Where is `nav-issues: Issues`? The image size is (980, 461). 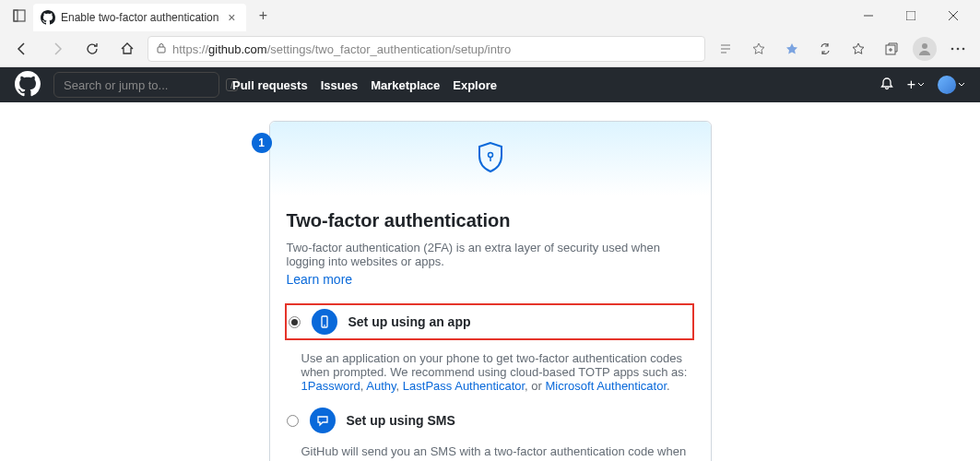
nav-issues: Issues is located at coordinates (339, 85).